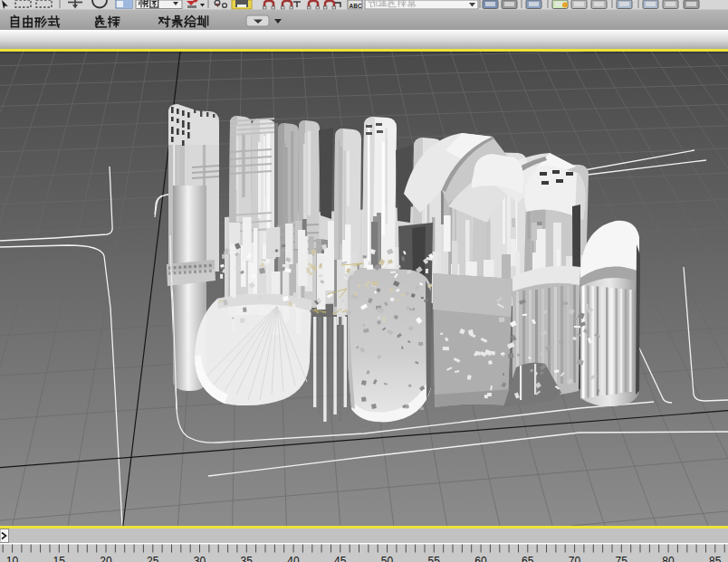 The width and height of the screenshot is (728, 562). Describe the element at coordinates (575, 558) in the screenshot. I see `svg-text: 70` at that location.